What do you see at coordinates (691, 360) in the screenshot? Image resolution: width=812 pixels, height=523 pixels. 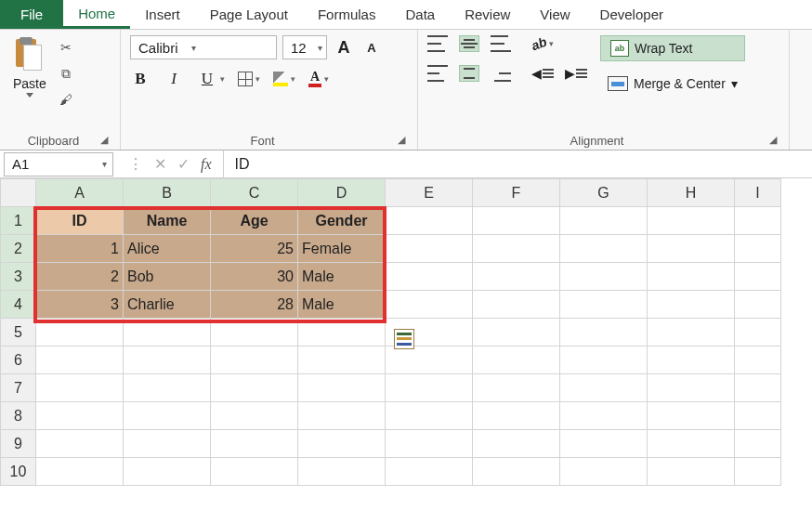 I see `cell-H6` at bounding box center [691, 360].